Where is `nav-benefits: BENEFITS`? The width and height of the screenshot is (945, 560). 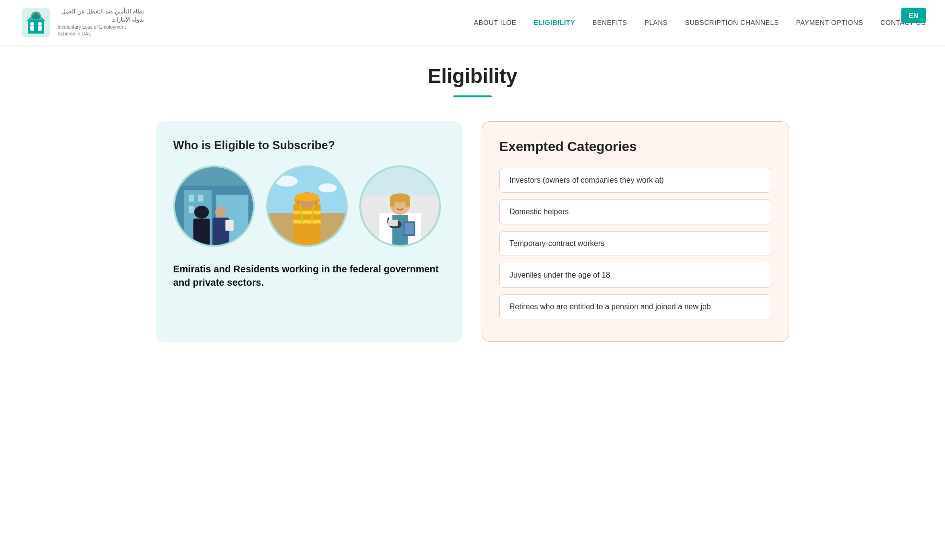 nav-benefits: BENEFITS is located at coordinates (610, 23).